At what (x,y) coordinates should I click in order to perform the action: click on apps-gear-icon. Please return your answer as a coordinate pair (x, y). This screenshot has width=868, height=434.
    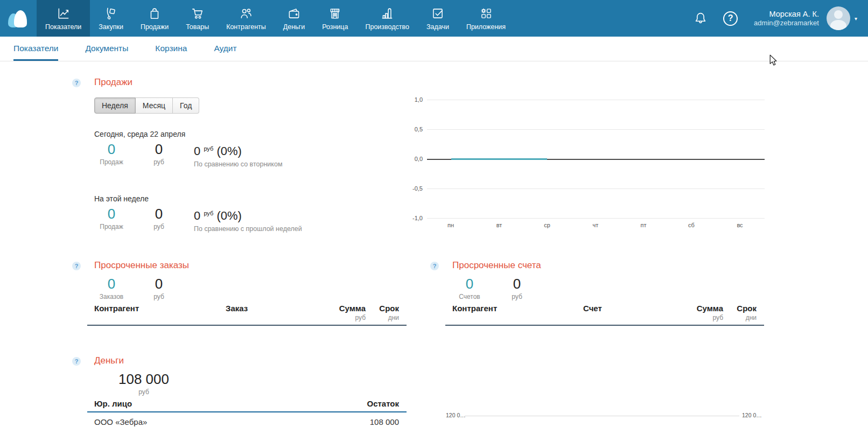
    Looking at the image, I should click on (486, 13).